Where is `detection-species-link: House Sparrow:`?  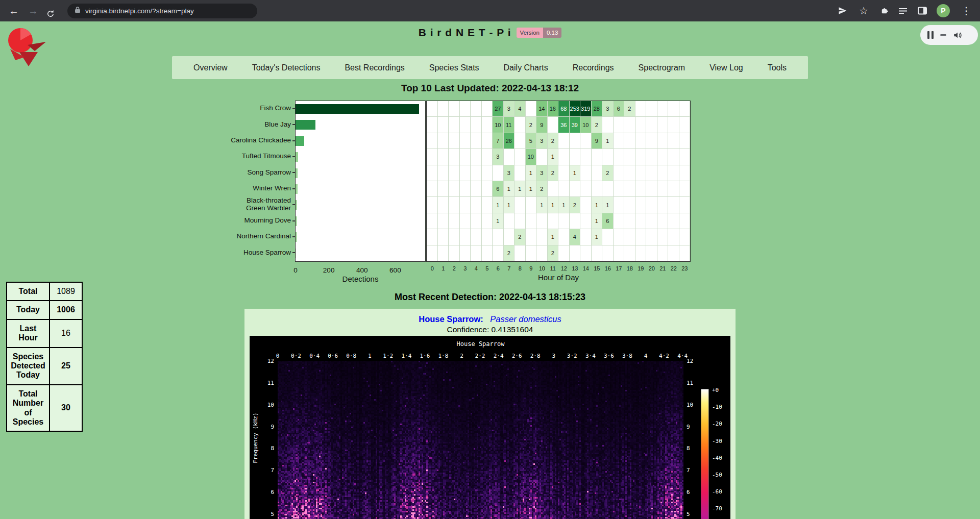
detection-species-link: House Sparrow: is located at coordinates (451, 319).